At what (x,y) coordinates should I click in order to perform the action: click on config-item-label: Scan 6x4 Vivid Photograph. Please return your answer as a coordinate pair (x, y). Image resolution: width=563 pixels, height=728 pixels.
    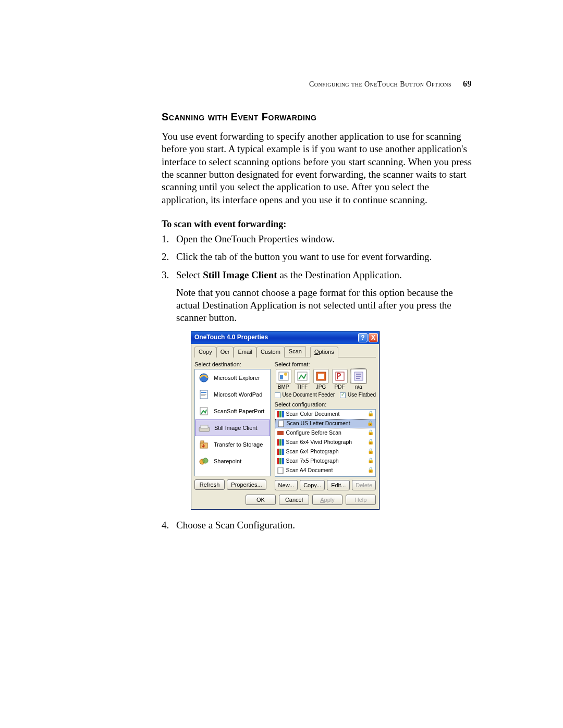
    Looking at the image, I should click on (319, 442).